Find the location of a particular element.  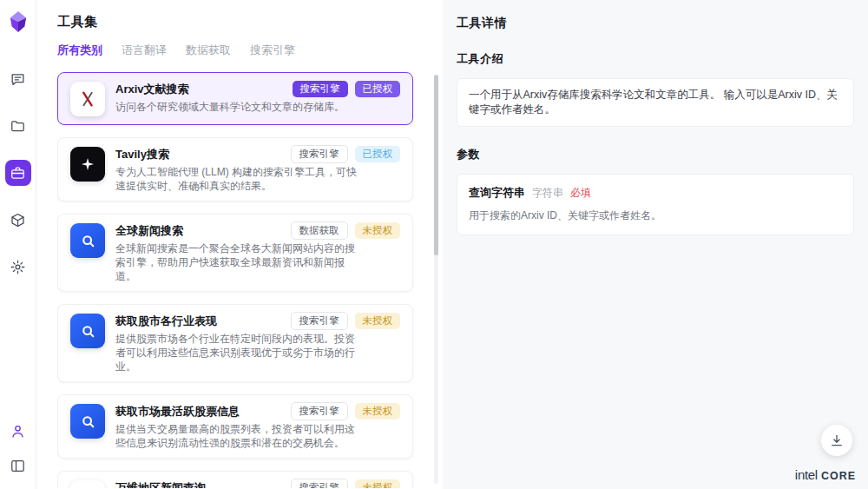

tool-body: 全球新闻搜索 数据获取 未授权 全球新闻搜索是一个聚合全球各大新闻网站内容的搜索… is located at coordinates (258, 252).